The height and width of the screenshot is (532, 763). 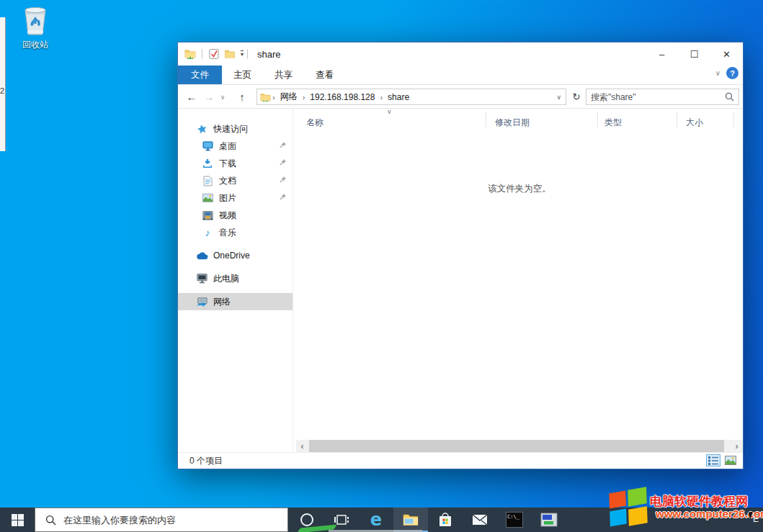 I want to click on horizontal-scrollbar: ‹ ›, so click(x=519, y=446).